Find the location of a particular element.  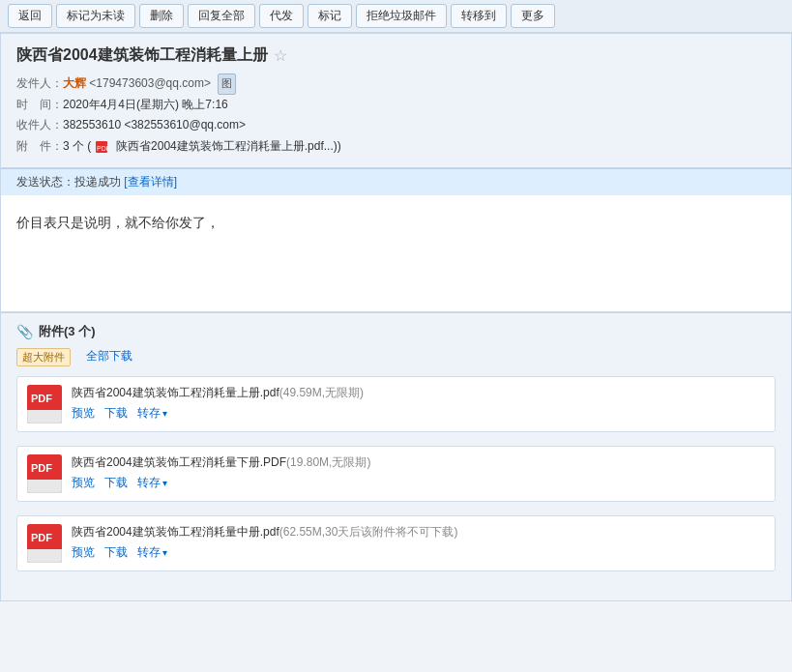

attachment-item-1: PDF 陕西省2004建筑装饰工程消耗量下册.PDF(19.80M,无限期) 预… is located at coordinates (396, 474).